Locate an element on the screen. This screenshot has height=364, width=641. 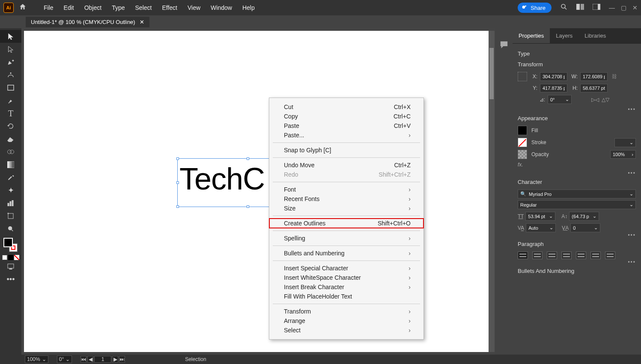
column-graph-tool is located at coordinates (11, 203).